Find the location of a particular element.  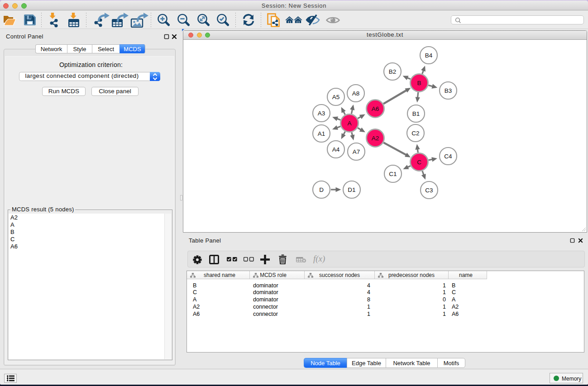

svg-text: D1 is located at coordinates (351, 190).